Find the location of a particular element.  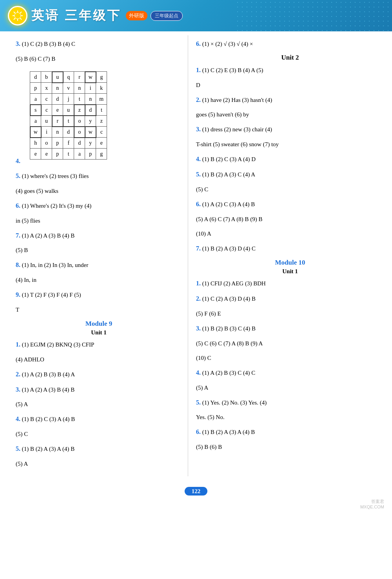

page-number-area: 122 is located at coordinates (196, 492).